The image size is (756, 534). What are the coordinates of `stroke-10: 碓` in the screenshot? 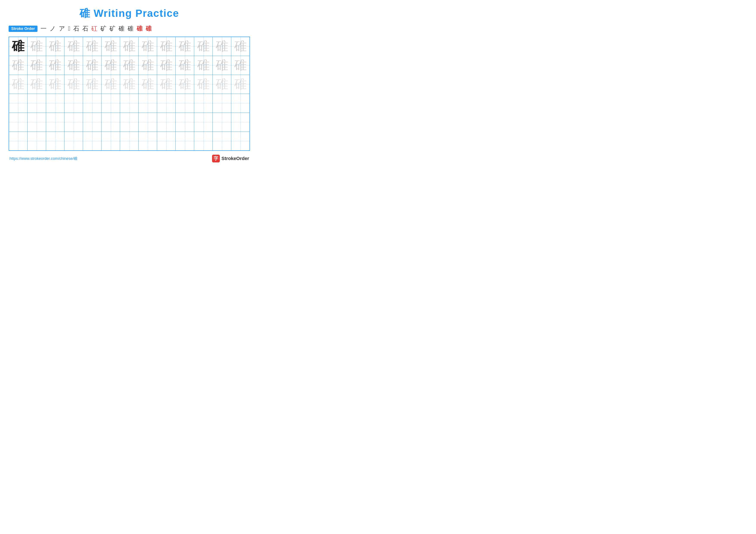 It's located at (122, 29).